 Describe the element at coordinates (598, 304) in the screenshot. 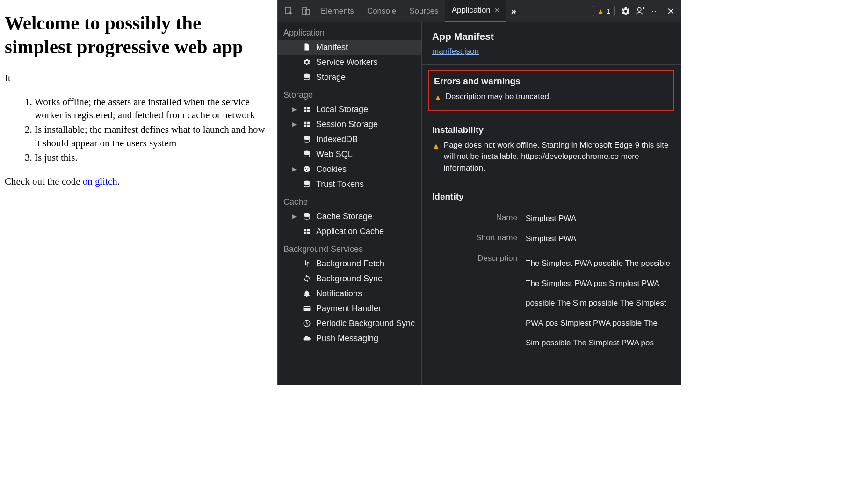

I see `identity-value: The Simplest PWA possible The possible T…` at that location.